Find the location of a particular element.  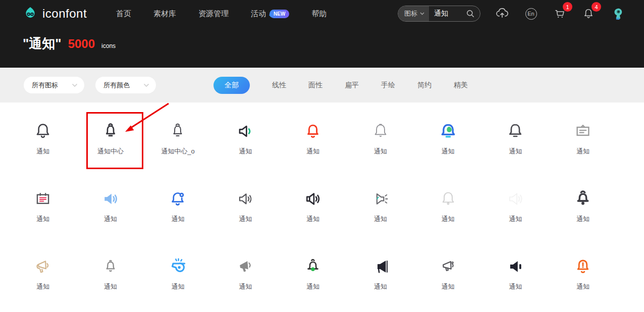

new-badge: NEW is located at coordinates (280, 14).